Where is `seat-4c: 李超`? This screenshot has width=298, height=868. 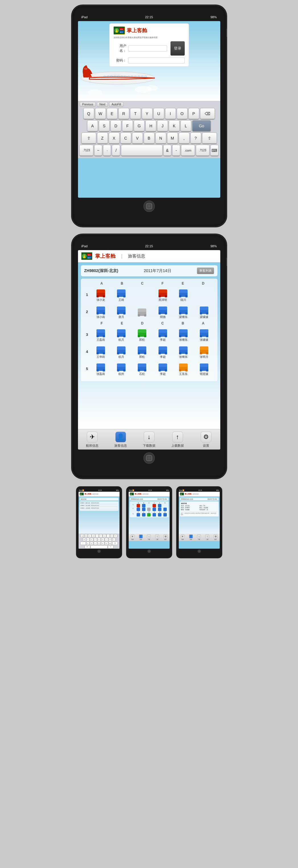 seat-4c: 李超 is located at coordinates (163, 351).